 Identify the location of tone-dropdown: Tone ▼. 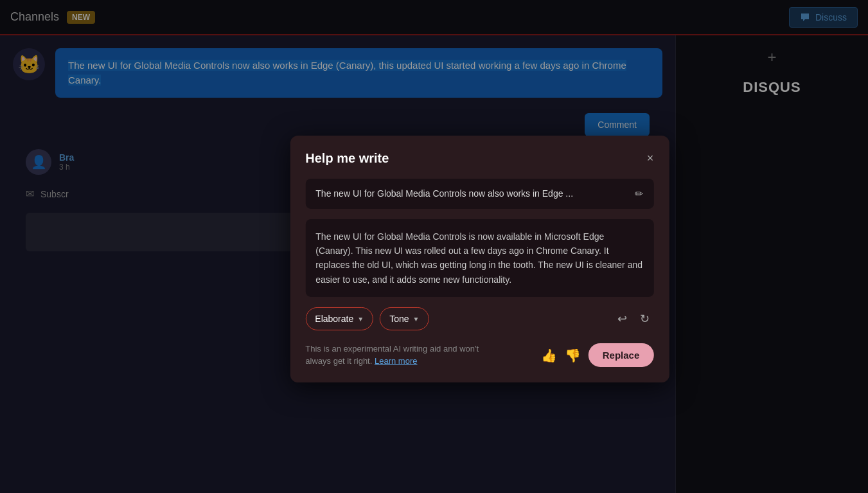
(404, 319).